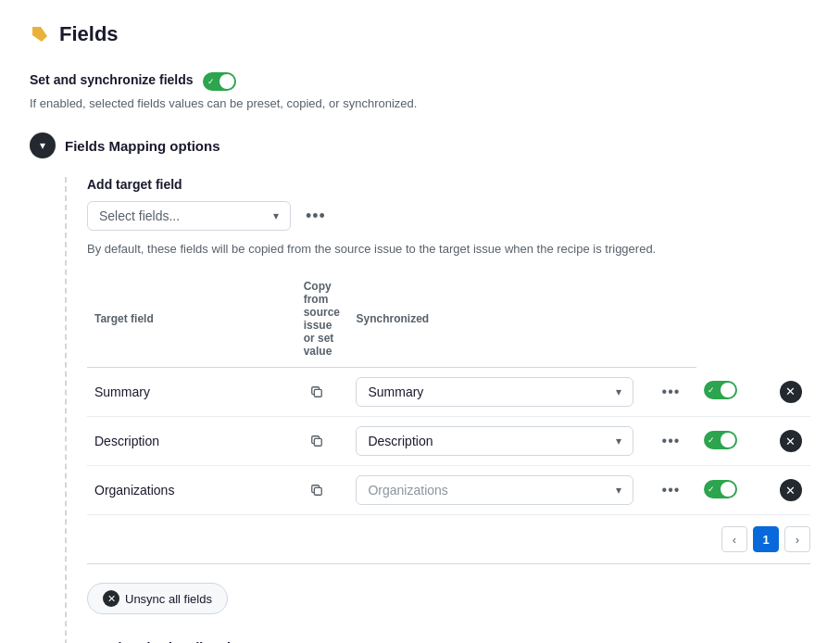 The width and height of the screenshot is (840, 643). What do you see at coordinates (495, 490) in the screenshot?
I see `value-dropdown: Organizations ▾` at bounding box center [495, 490].